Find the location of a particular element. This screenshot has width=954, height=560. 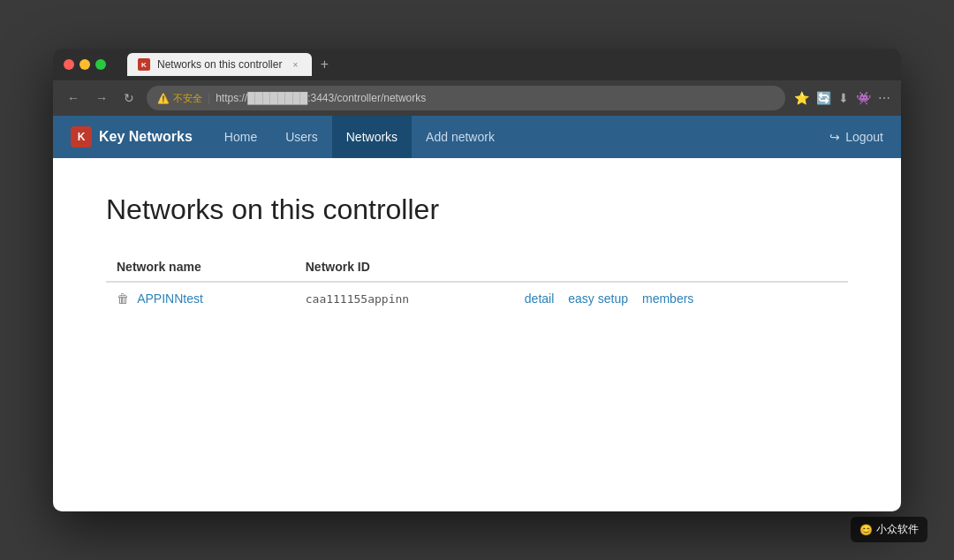

new-tab-button: + is located at coordinates (324, 64).